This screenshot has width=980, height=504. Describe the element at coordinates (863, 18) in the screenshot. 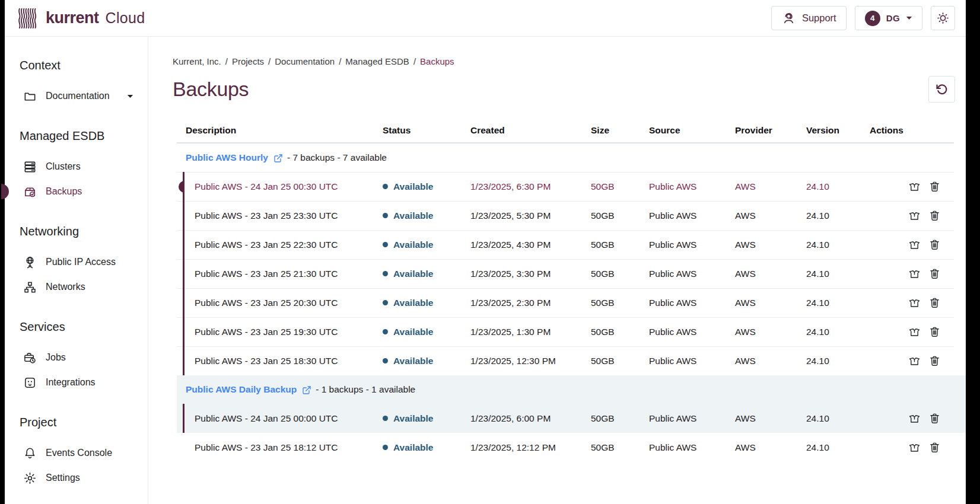

I see `top-actions: Support 4 DG` at that location.